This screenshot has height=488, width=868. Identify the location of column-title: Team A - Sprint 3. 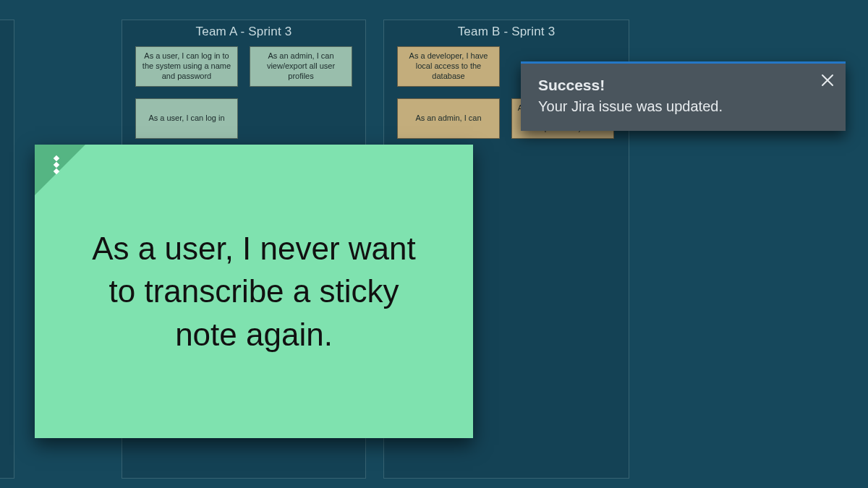
(244, 33).